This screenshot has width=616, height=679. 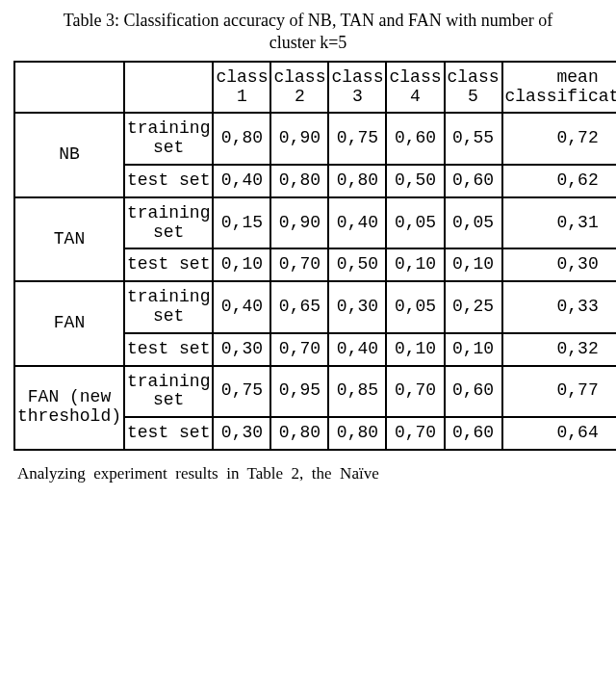 I want to click on caption-line-2: cluster k=5, so click(x=308, y=42).